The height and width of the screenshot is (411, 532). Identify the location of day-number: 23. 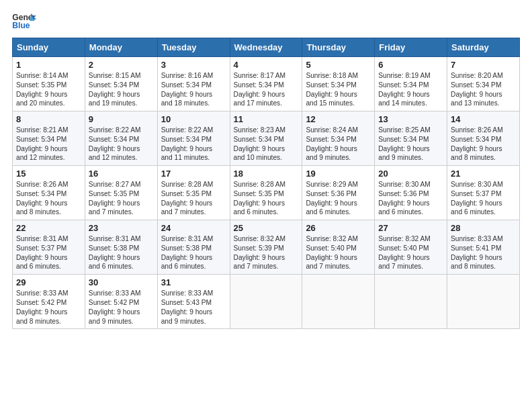
(121, 228).